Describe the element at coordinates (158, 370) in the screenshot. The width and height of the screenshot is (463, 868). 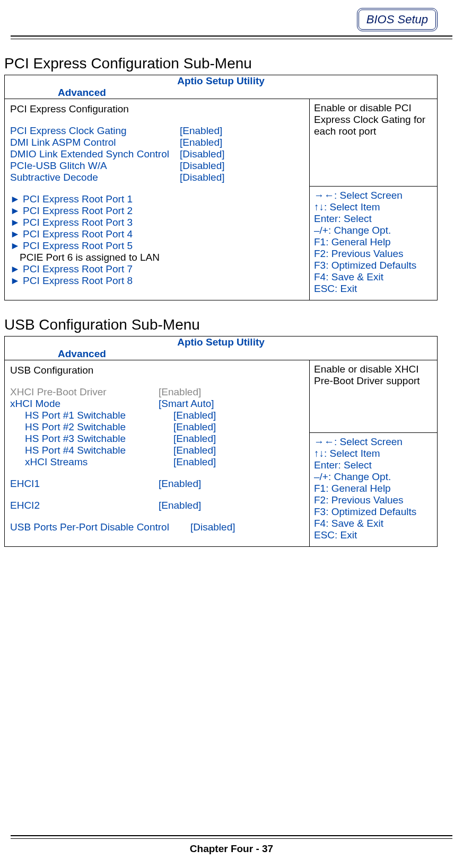
I see `usb-subtitle: USB Configuration` at that location.